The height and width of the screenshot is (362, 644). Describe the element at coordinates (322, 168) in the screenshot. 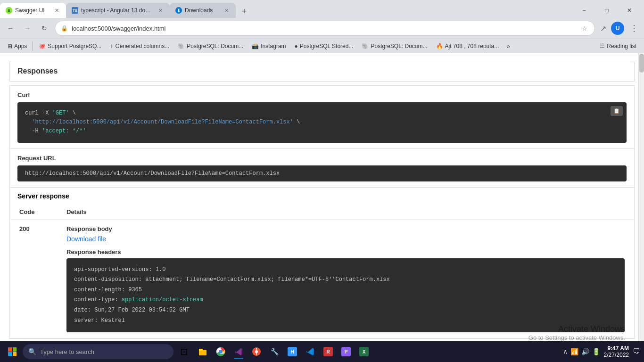

I see `request-url-container: Request URL http://localhost:5000/api/v1…` at that location.